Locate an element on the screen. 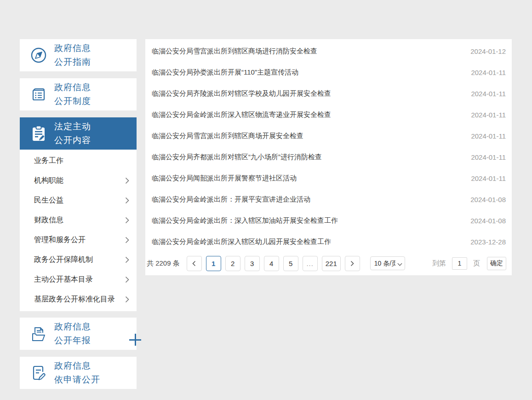  news-date: 2024-01-12 is located at coordinates (484, 52).